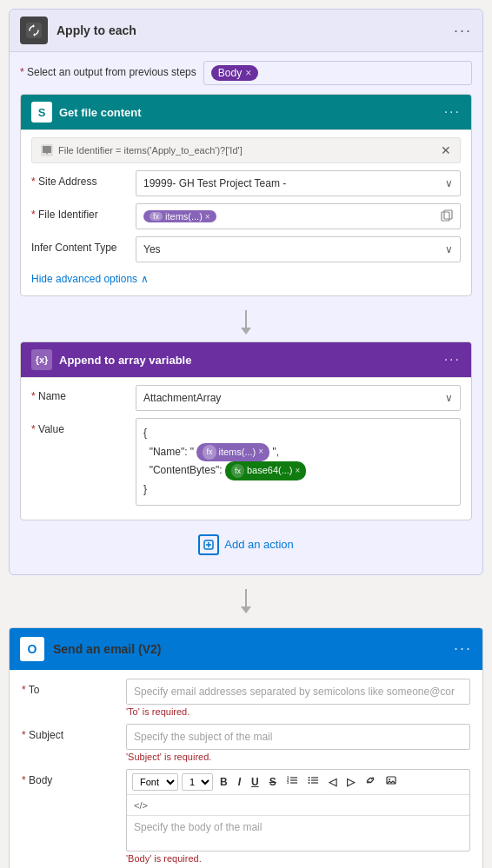  I want to click on ol-btn: 1 2 3, so click(292, 782).